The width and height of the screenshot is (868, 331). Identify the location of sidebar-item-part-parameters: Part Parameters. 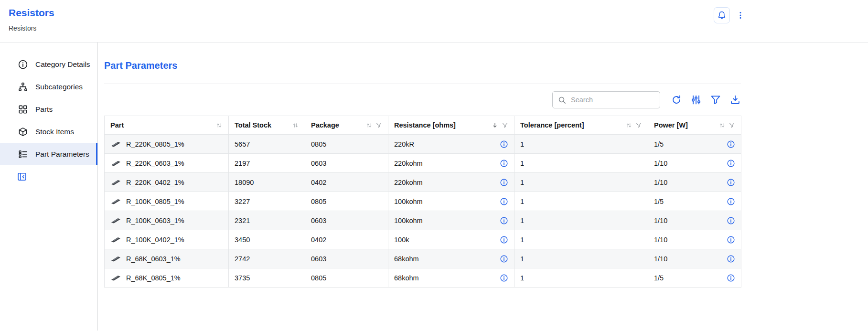
(49, 154).